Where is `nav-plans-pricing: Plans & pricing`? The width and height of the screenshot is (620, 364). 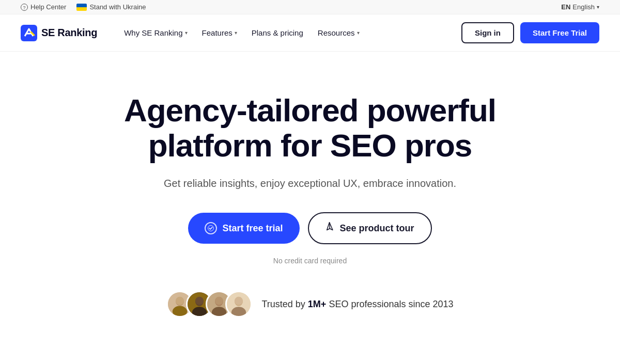
nav-plans-pricing: Plans & pricing is located at coordinates (277, 33).